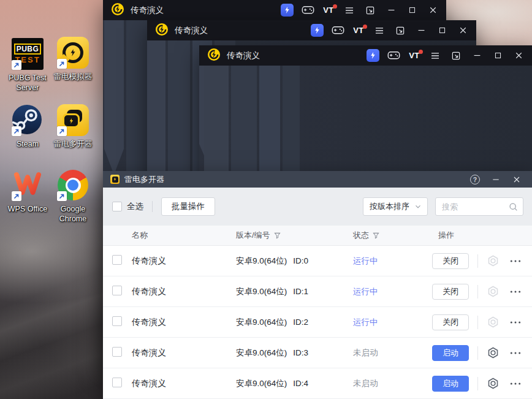 This screenshot has height=399, width=532. I want to click on search-box, so click(479, 207).